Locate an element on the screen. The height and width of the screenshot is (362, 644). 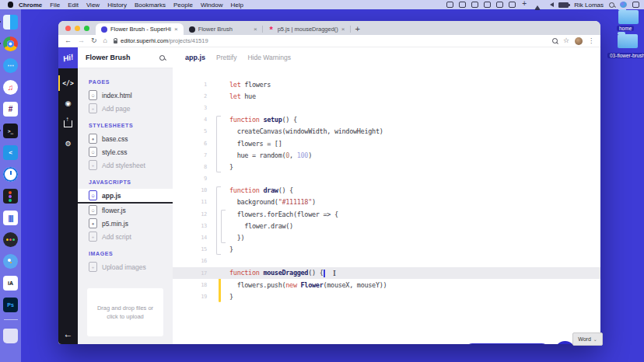
file-item-flower.js: ☺flower.js is located at coordinates (125, 210).